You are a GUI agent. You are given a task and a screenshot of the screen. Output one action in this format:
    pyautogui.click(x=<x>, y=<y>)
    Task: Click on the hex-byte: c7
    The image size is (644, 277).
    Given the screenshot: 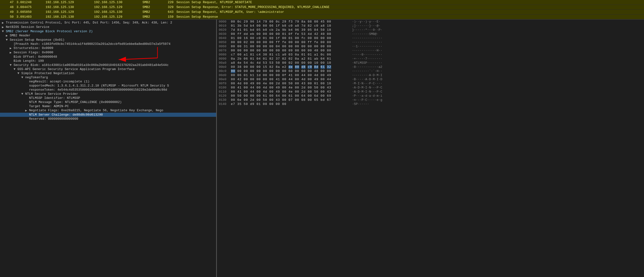 What is the action you would take?
    pyautogui.click(x=233, y=54)
    